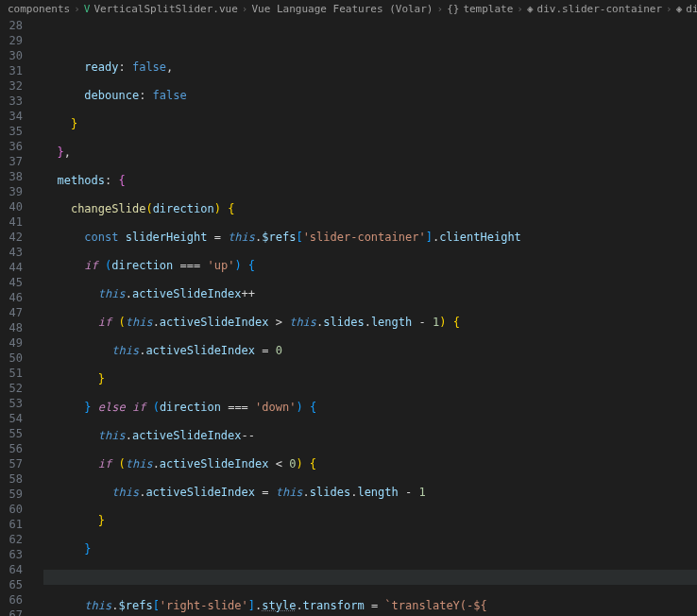 The height and width of the screenshot is (616, 697). Describe the element at coordinates (365, 237) in the screenshot. I see `code-token: 'slider-container'` at that location.